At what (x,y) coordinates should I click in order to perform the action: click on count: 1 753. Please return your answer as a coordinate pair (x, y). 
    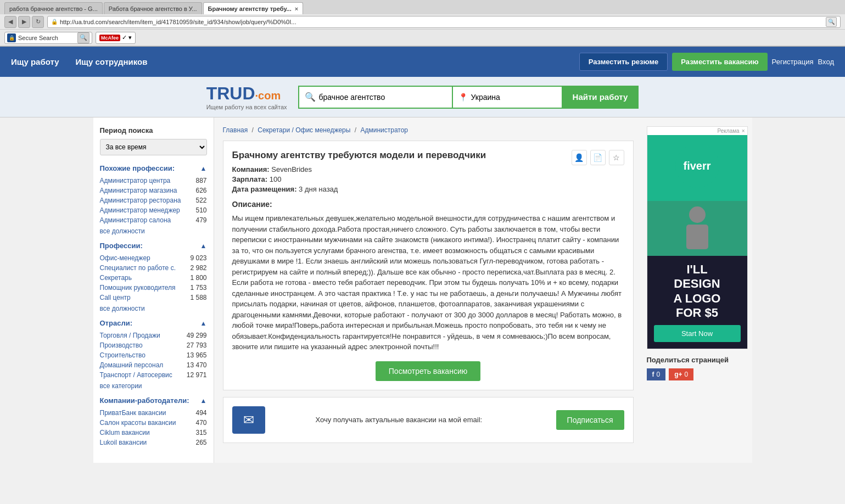
    Looking at the image, I should click on (198, 288).